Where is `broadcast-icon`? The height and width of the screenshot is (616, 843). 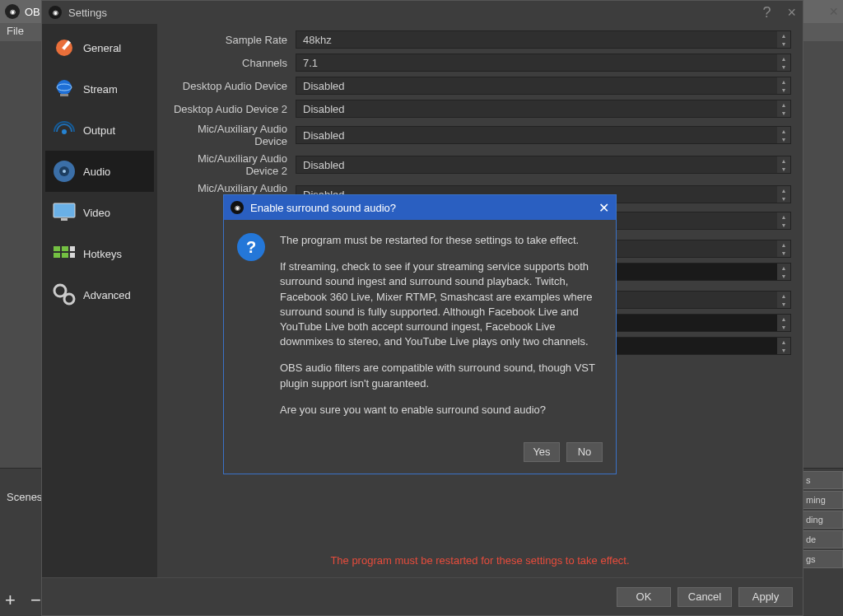 broadcast-icon is located at coordinates (64, 130).